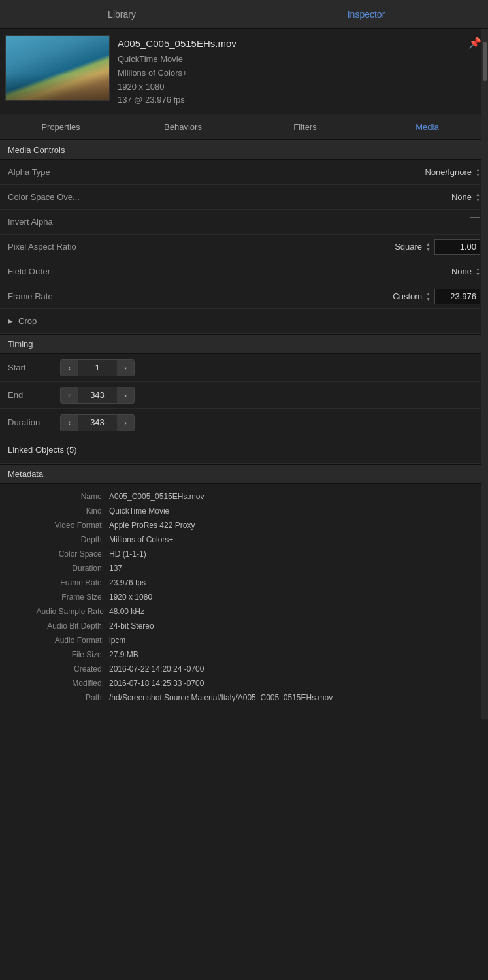 This screenshot has width=488, height=980. What do you see at coordinates (466, 272) in the screenshot?
I see `field-order-dropdown: None ▲▼` at bounding box center [466, 272].